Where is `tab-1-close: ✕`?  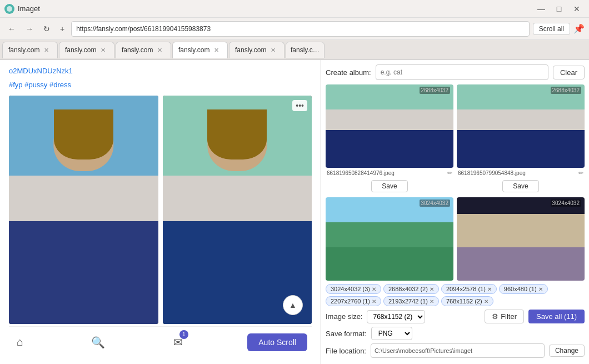
tab-1-close: ✕ is located at coordinates (47, 50).